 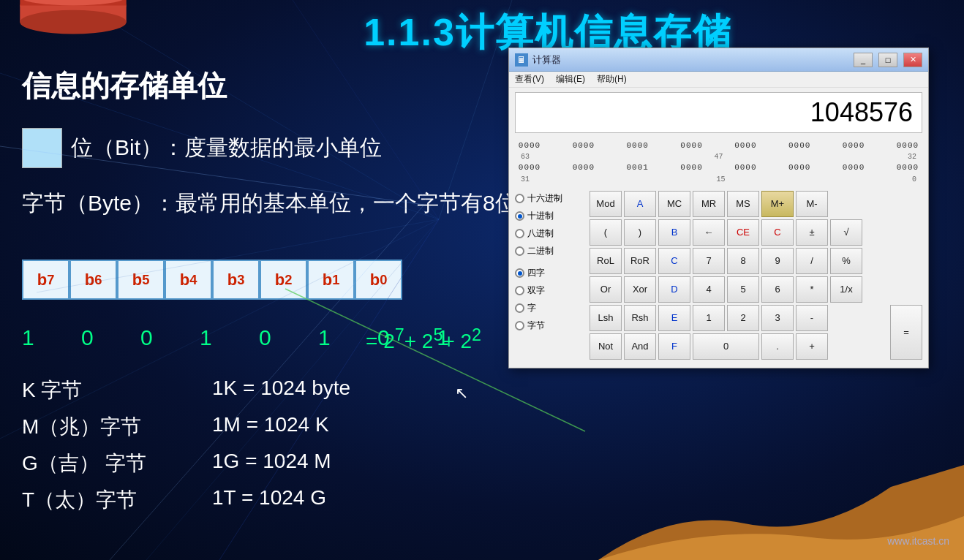 I want to click on display-value: 1048576, so click(x=862, y=113).